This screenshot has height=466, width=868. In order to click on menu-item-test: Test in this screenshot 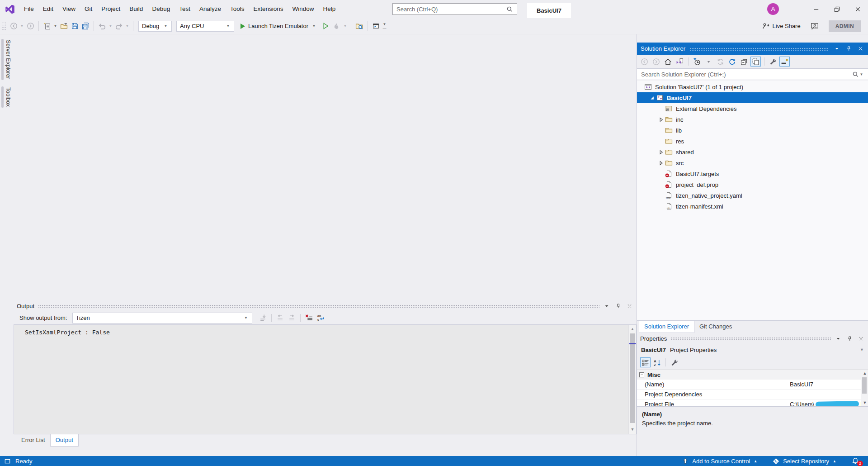, I will do `click(184, 9)`.